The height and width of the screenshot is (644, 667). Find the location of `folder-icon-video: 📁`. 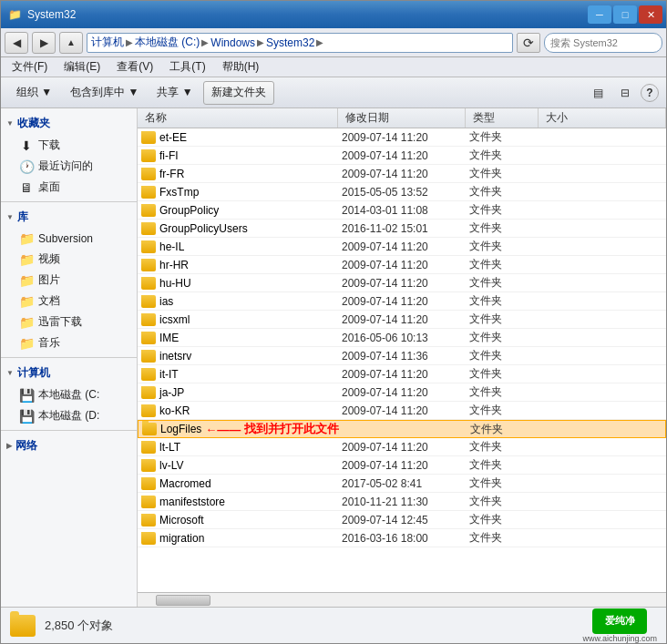

folder-icon-video: 📁 is located at coordinates (26, 260).